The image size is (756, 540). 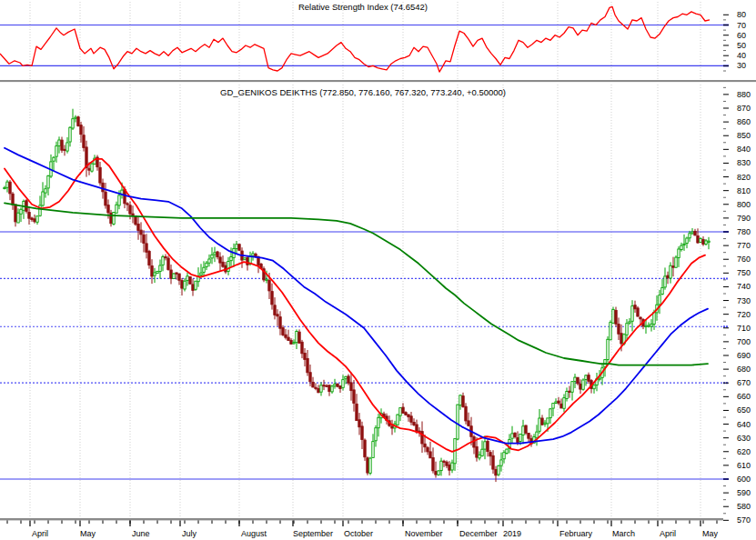 What do you see at coordinates (744, 273) in the screenshot?
I see `svg-text: 750` at bounding box center [744, 273].